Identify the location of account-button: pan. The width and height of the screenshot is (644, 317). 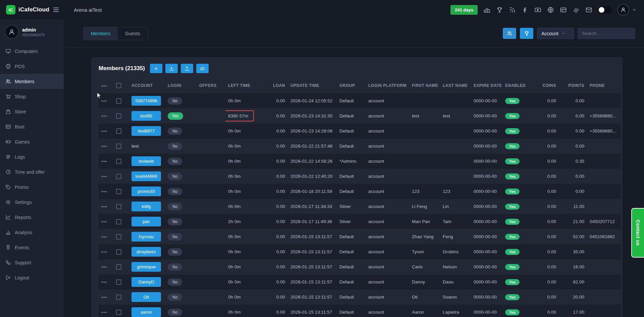
(146, 221).